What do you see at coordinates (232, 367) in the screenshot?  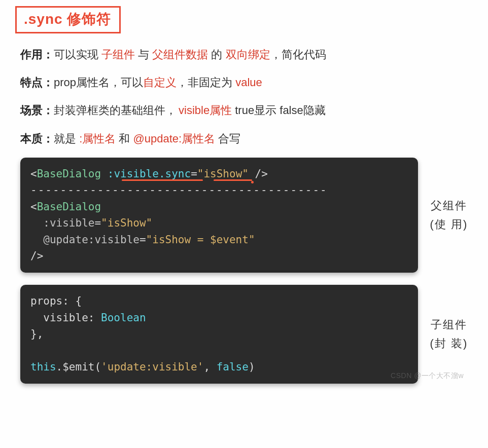 I see `code-token: false` at bounding box center [232, 367].